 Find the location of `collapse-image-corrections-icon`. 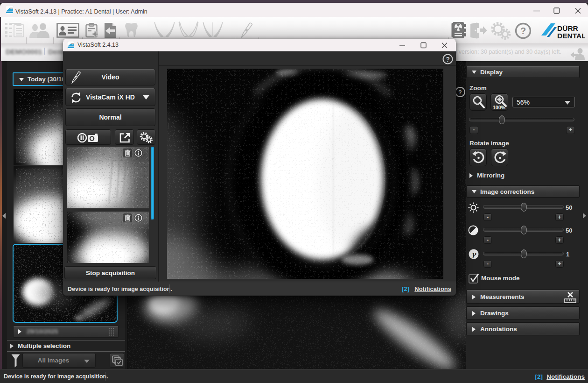

collapse-image-corrections-icon is located at coordinates (474, 192).